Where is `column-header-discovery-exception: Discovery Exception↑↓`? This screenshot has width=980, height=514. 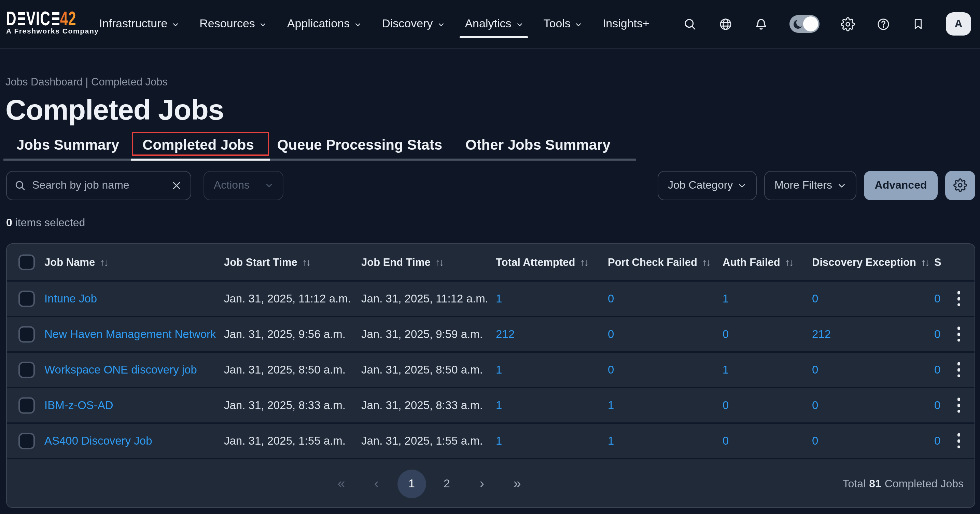
column-header-discovery-exception: Discovery Exception↑↓ is located at coordinates (870, 262).